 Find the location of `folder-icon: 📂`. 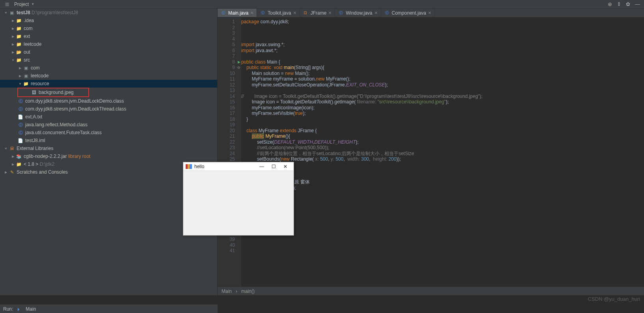

folder-icon: 📂 is located at coordinates (19, 52).